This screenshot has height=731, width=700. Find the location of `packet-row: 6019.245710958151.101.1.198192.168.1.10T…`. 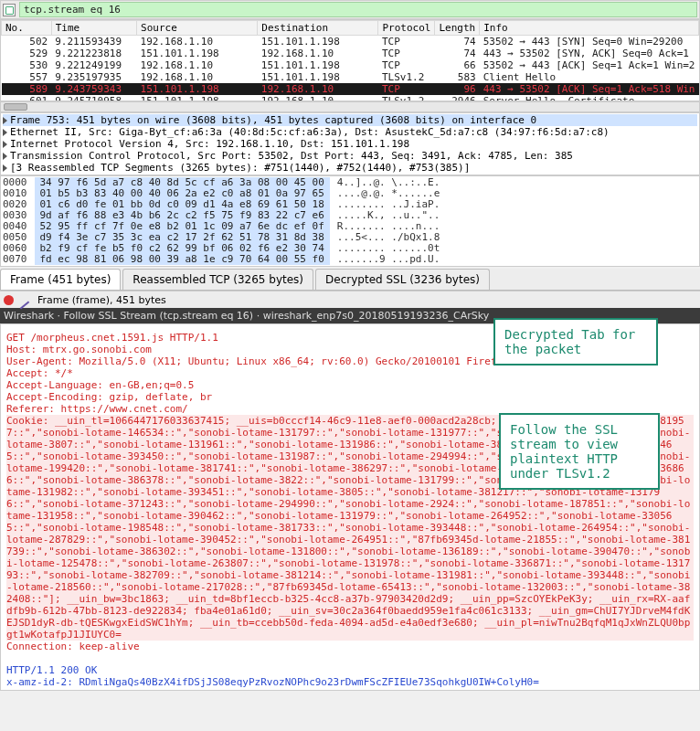

packet-row: 6019.245710958151.101.1.198192.168.1.10T… is located at coordinates (351, 99).